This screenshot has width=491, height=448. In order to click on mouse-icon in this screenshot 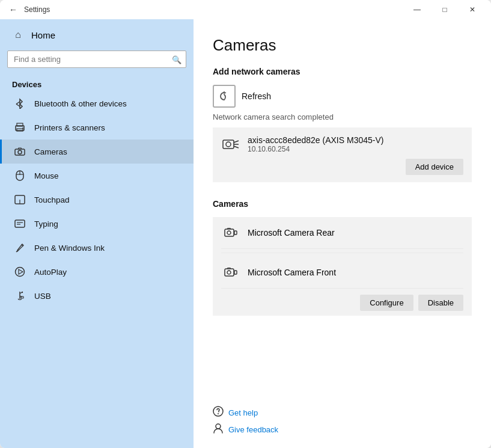, I will do `click(20, 176)`.